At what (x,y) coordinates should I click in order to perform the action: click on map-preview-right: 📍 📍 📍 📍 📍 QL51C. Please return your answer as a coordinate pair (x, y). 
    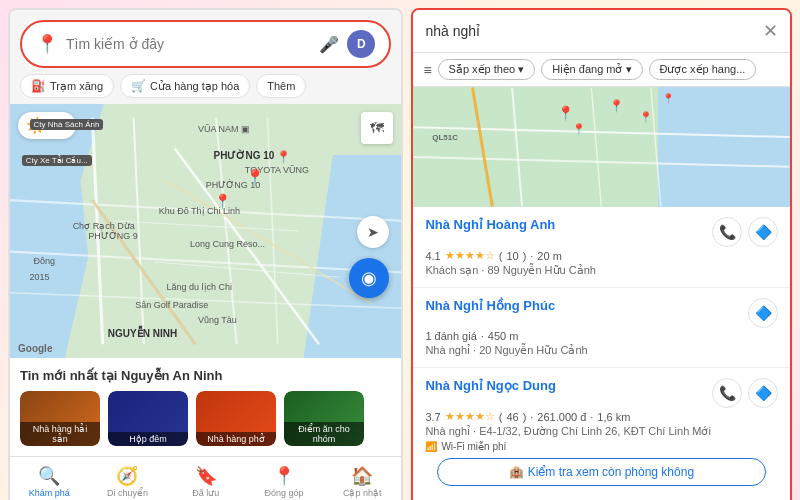
    Looking at the image, I should click on (602, 147).